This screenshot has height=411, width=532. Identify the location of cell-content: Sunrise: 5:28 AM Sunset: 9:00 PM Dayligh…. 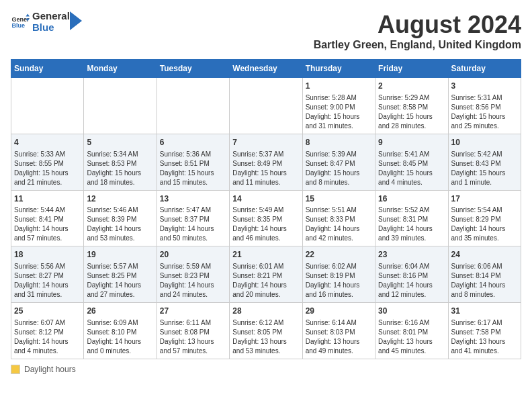
(339, 112).